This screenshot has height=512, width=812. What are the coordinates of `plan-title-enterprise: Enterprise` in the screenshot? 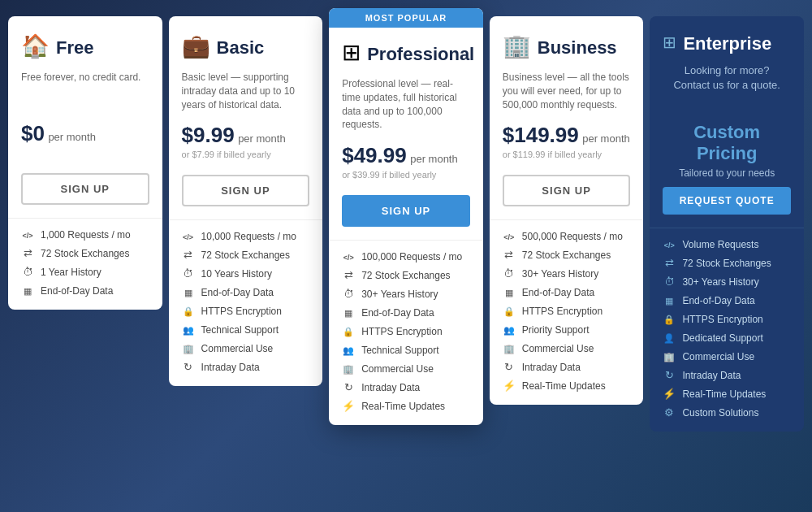 It's located at (728, 44).